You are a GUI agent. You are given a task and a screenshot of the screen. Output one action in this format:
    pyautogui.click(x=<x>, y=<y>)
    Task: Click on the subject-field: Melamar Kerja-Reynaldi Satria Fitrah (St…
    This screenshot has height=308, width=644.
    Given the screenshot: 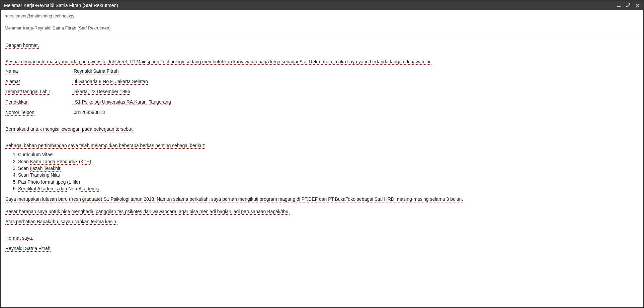 What is the action you would take?
    pyautogui.click(x=322, y=28)
    